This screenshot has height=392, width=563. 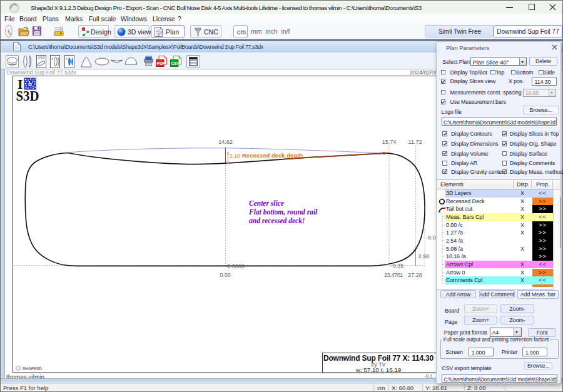 I want to click on svg-text: PDF, so click(x=161, y=64).